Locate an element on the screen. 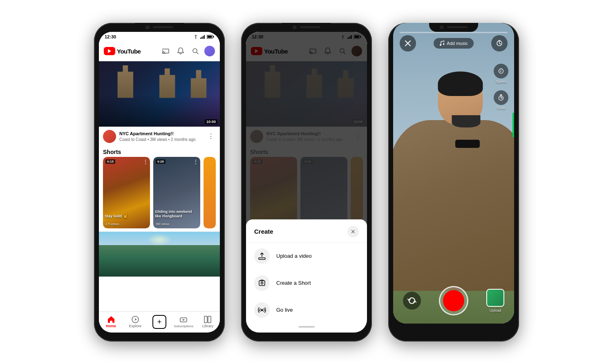 This screenshot has height=364, width=613. nav-library-1: Library is located at coordinates (208, 322).